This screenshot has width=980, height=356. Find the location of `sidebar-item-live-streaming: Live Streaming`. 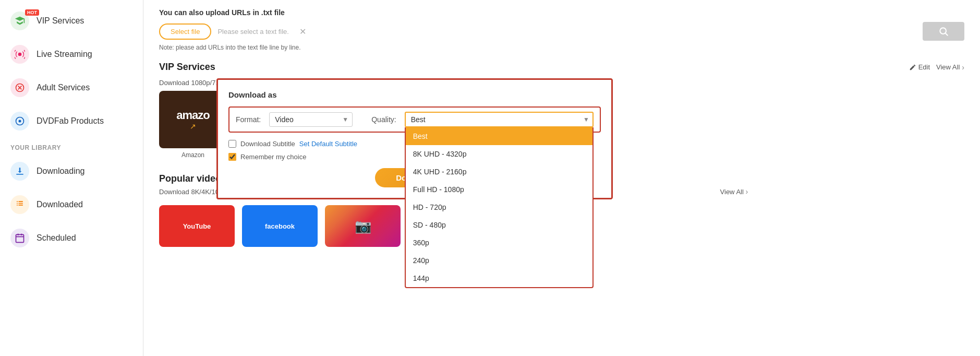

sidebar-item-live-streaming: Live Streaming is located at coordinates (71, 54).